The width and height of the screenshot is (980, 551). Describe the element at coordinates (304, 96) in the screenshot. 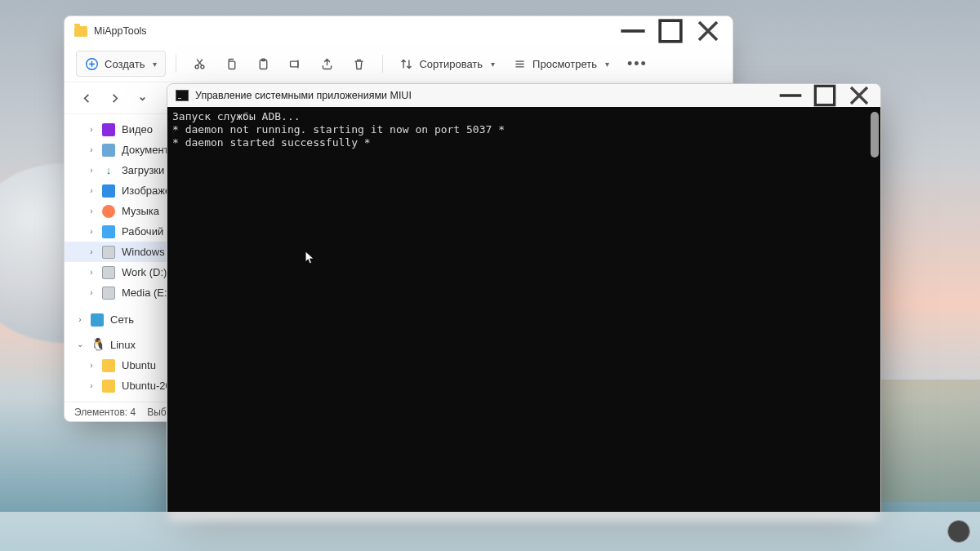

I see `terminal-title: Управление системными приложениями MIUI` at that location.